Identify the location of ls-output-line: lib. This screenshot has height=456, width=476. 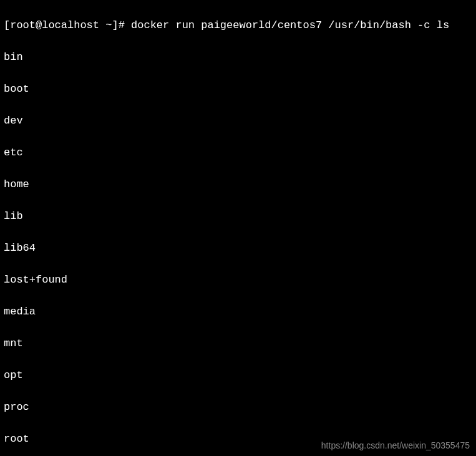
(238, 216).